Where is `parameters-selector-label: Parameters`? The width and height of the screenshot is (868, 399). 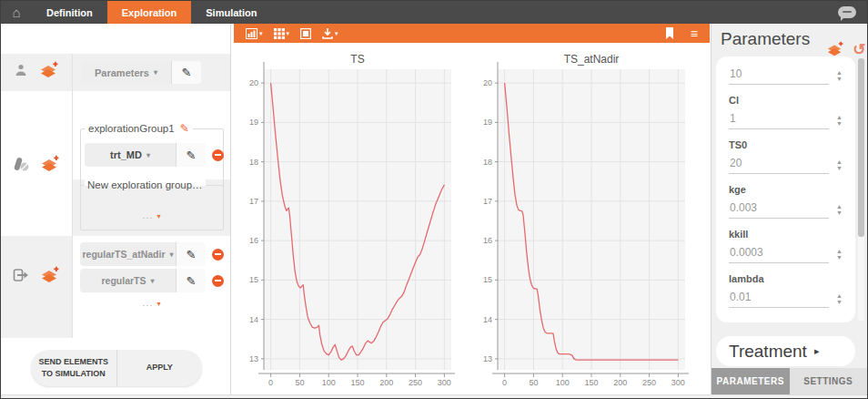 parameters-selector-label: Parameters is located at coordinates (122, 73).